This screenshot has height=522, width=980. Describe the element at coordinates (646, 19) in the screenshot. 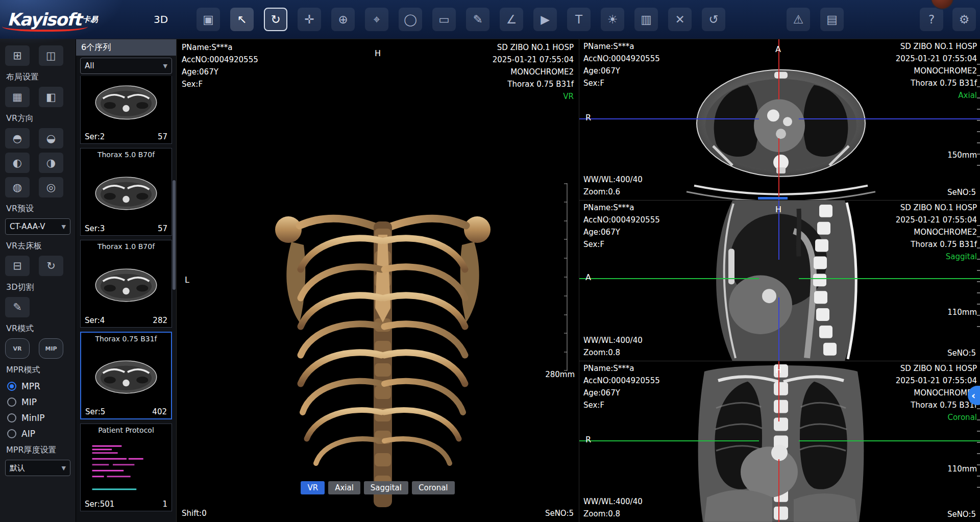

I see `window-level-button: ▥` at that location.